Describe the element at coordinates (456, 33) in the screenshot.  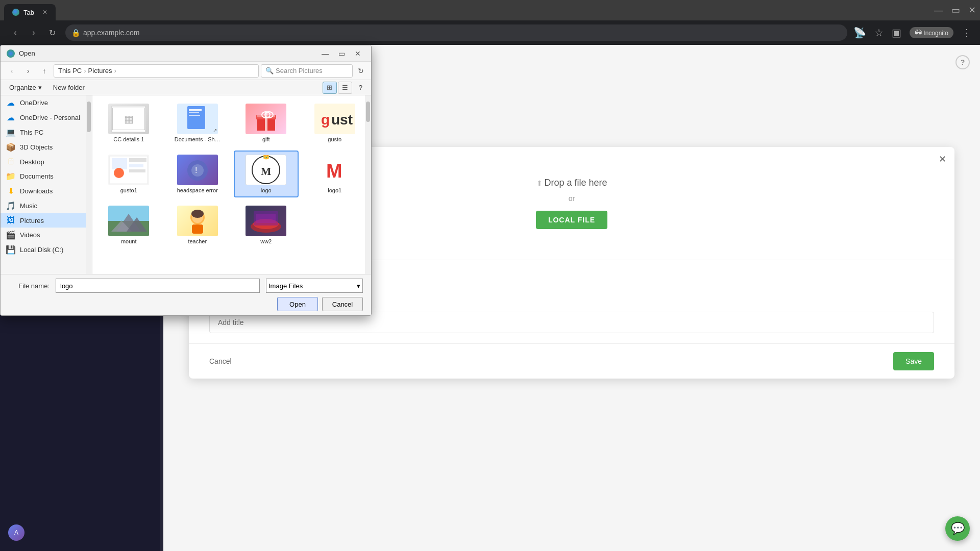
I see `address-bar: 🔒 app.example.com` at that location.